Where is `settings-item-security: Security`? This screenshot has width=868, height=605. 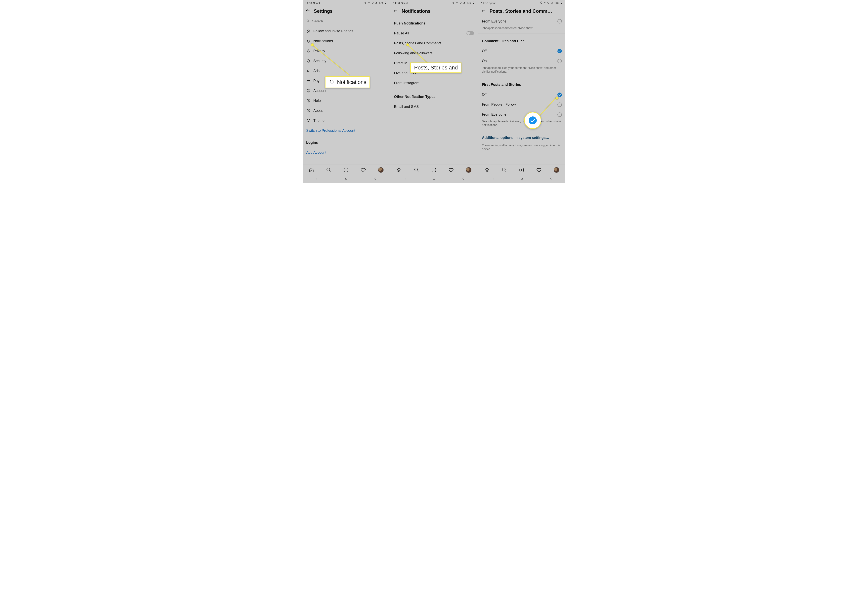 settings-item-security: Security is located at coordinates (346, 61).